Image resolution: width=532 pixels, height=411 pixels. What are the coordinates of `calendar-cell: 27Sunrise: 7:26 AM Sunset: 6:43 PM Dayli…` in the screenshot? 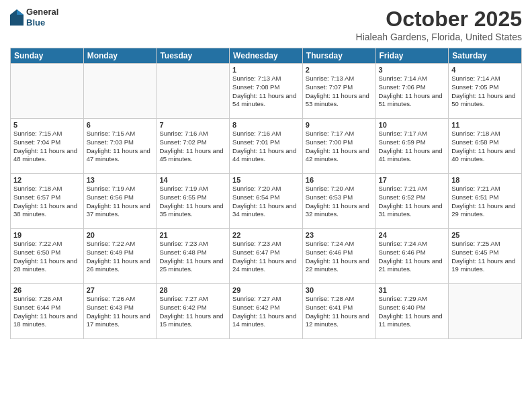 It's located at (120, 312).